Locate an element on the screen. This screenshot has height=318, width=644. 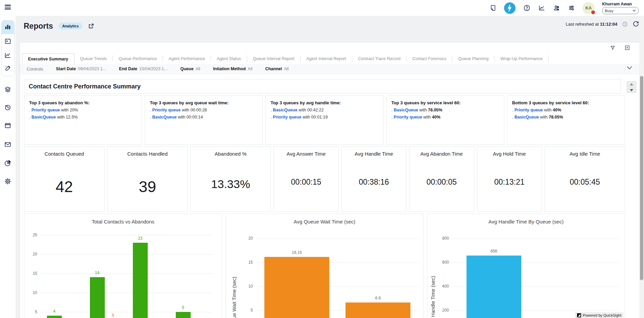
tab-queue-planning: Queue Planning is located at coordinates (473, 59).